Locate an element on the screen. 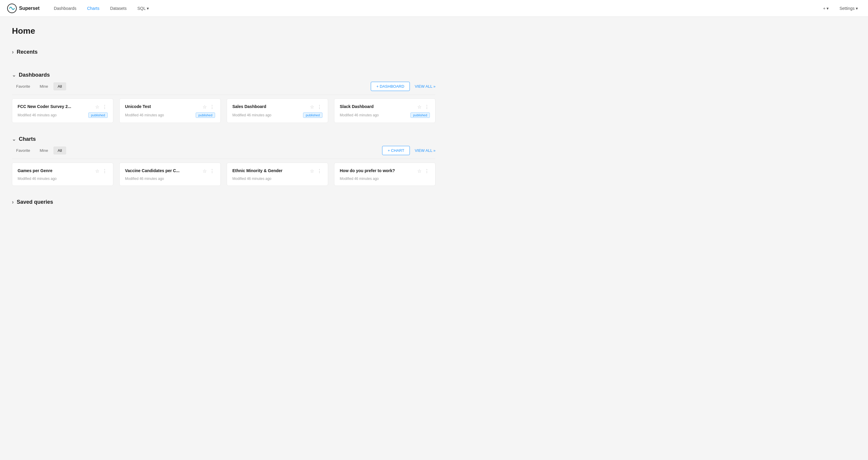  chart-card-2-star-icon: ☆ is located at coordinates (312, 171).